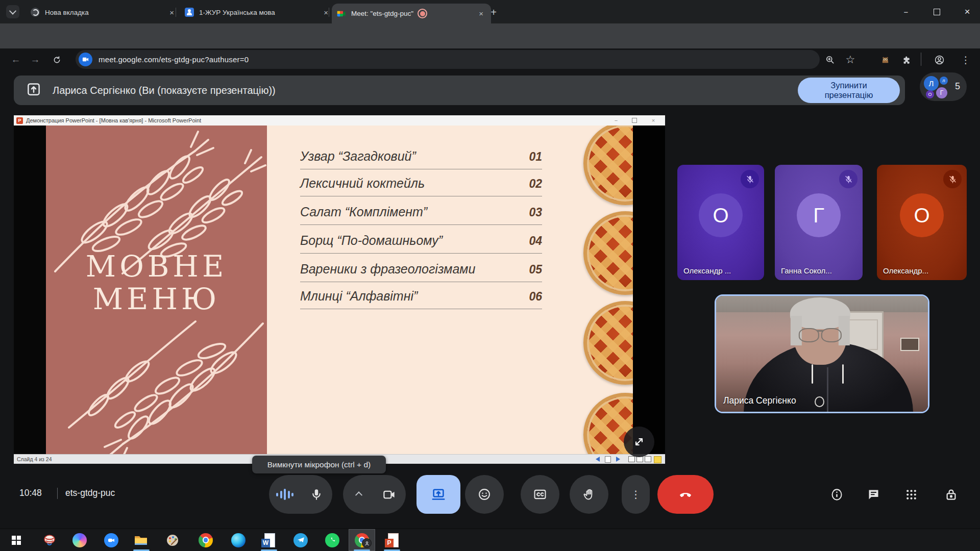  What do you see at coordinates (649, 290) in the screenshot?
I see `slide-letterbox-right` at bounding box center [649, 290].